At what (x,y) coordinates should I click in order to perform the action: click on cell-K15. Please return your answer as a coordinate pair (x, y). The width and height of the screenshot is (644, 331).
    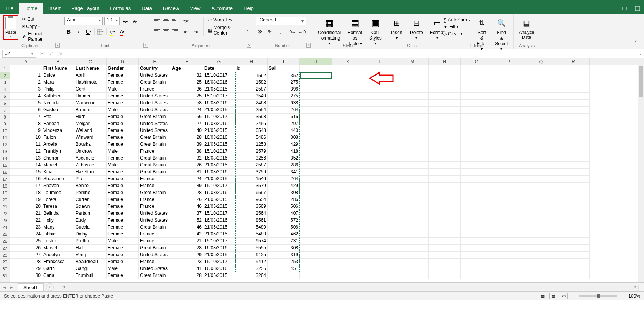
    Looking at the image, I should click on (348, 165).